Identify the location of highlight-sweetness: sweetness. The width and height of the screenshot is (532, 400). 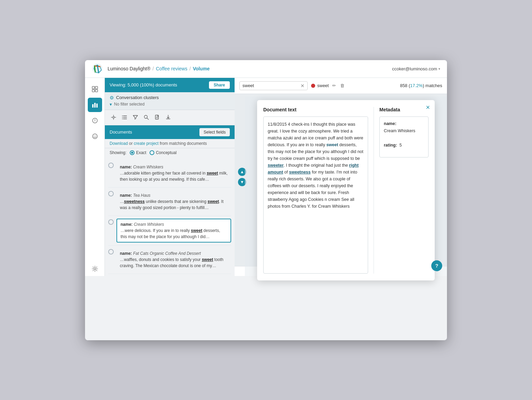
(300, 172).